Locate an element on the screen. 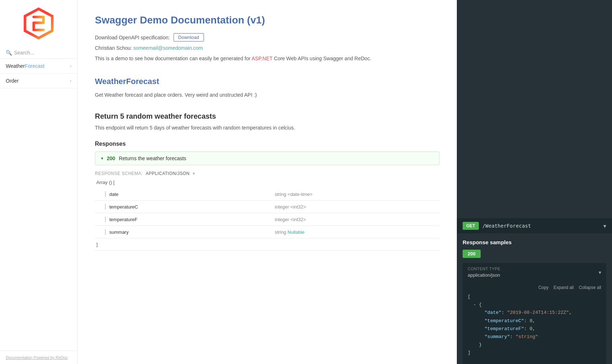  endpoint-bar: GET /WeatherForecast ▾ is located at coordinates (534, 226).